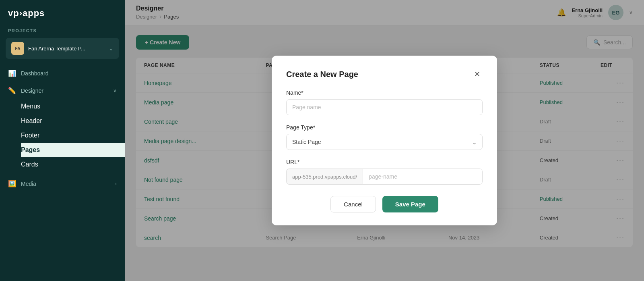  Describe the element at coordinates (31, 121) in the screenshot. I see `sidebar-item-header-label: Header` at that location.